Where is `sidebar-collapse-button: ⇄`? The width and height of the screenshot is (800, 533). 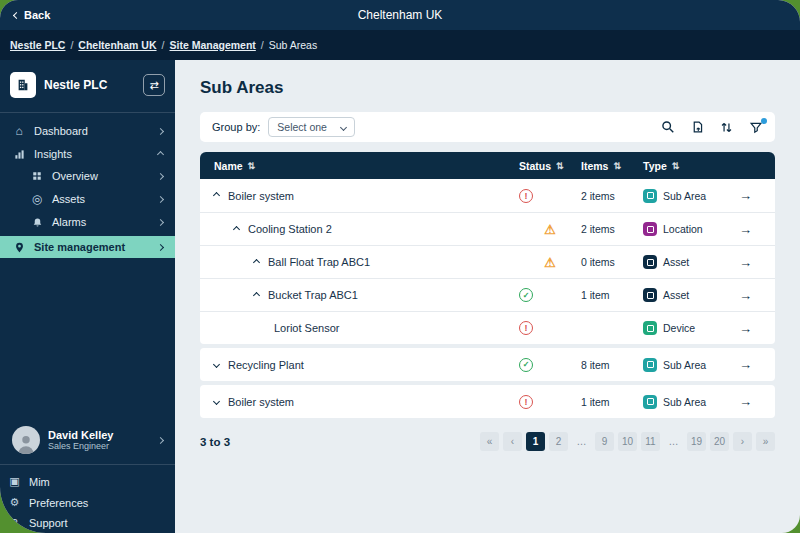
sidebar-collapse-button: ⇄ is located at coordinates (154, 85).